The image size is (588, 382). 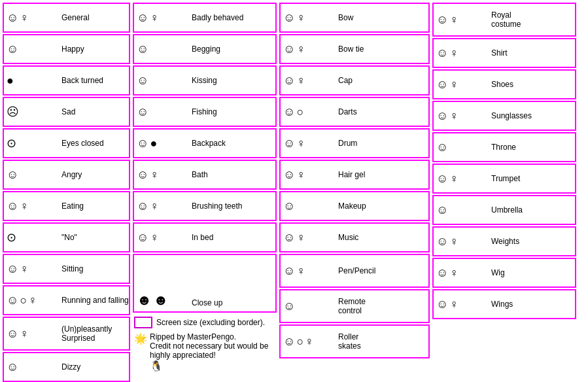 What do you see at coordinates (205, 344) in the screenshot?
I see `bottom-section: Screen size (excluding border). 🌟 Ripped…` at bounding box center [205, 344].